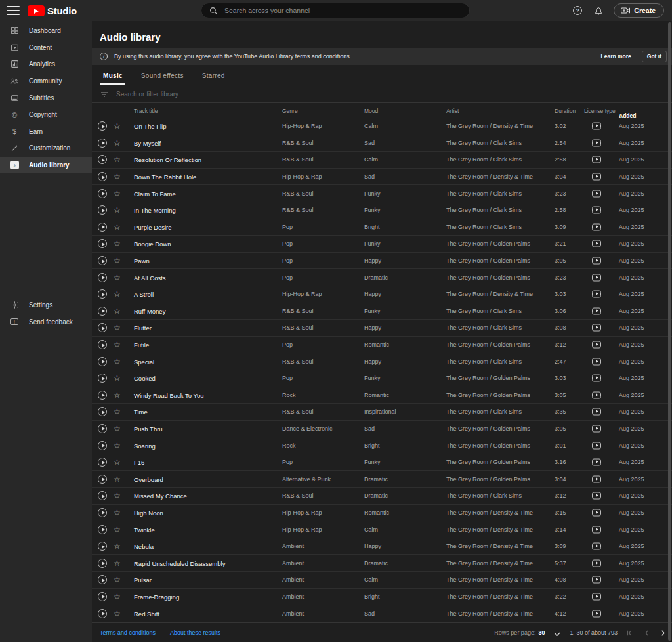 This screenshot has width=672, height=642. What do you see at coordinates (46, 165) in the screenshot?
I see `sidebar-item-audio-library: ♪ Audio library` at bounding box center [46, 165].